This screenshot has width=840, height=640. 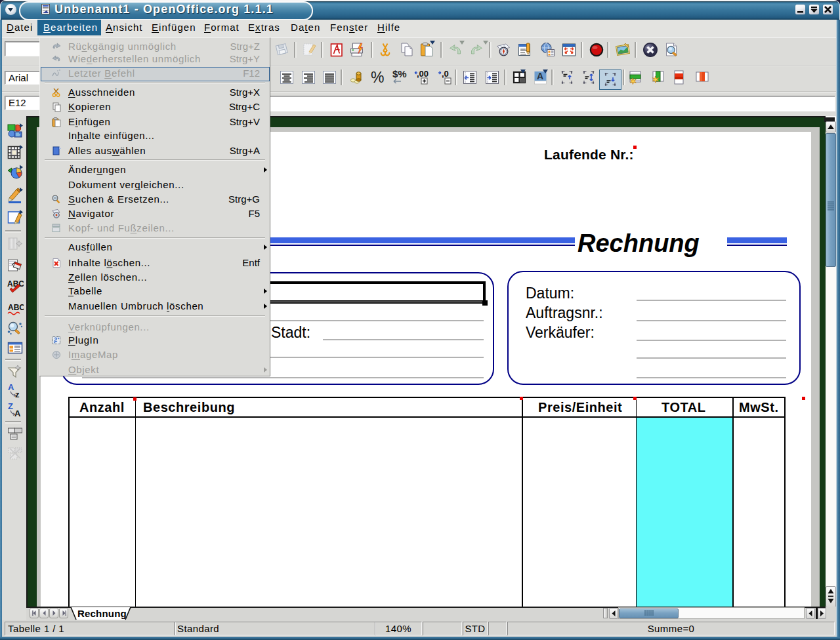 What do you see at coordinates (16, 308) in the screenshot?
I see `svg-text: ABC` at bounding box center [16, 308].